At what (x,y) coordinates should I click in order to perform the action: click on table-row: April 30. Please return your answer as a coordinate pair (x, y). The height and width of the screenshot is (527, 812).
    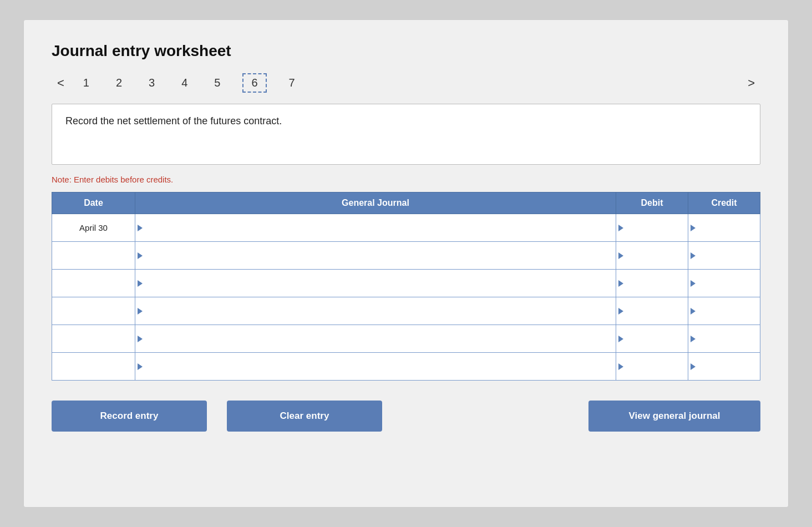
    Looking at the image, I should click on (406, 228).